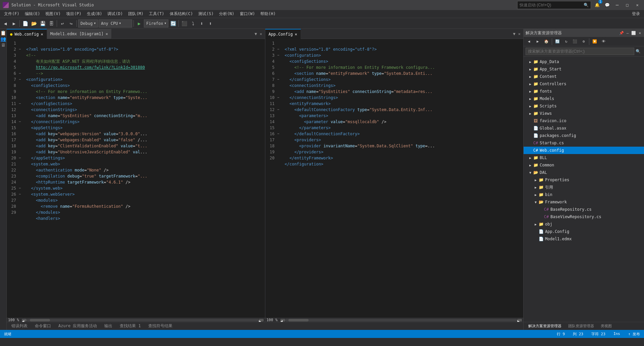 The image size is (644, 346). Describe the element at coordinates (143, 320) in the screenshot. I see `hscrollbar-left` at that location.